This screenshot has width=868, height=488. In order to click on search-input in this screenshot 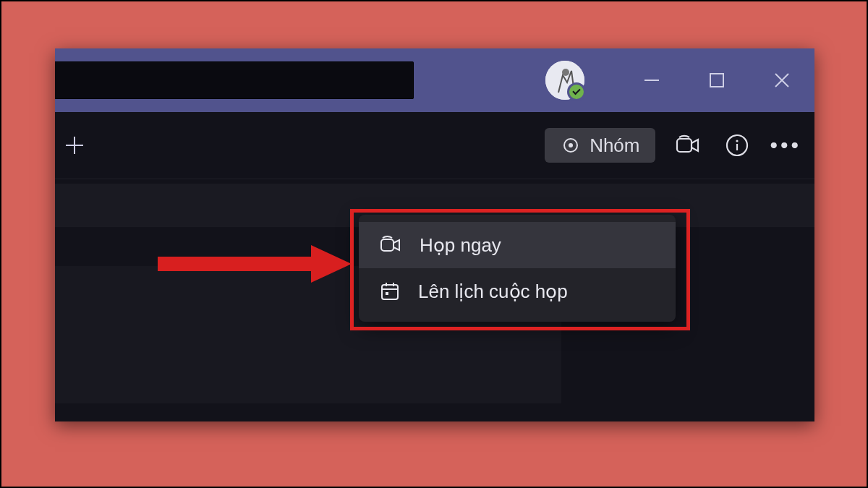, I will do `click(234, 80)`.